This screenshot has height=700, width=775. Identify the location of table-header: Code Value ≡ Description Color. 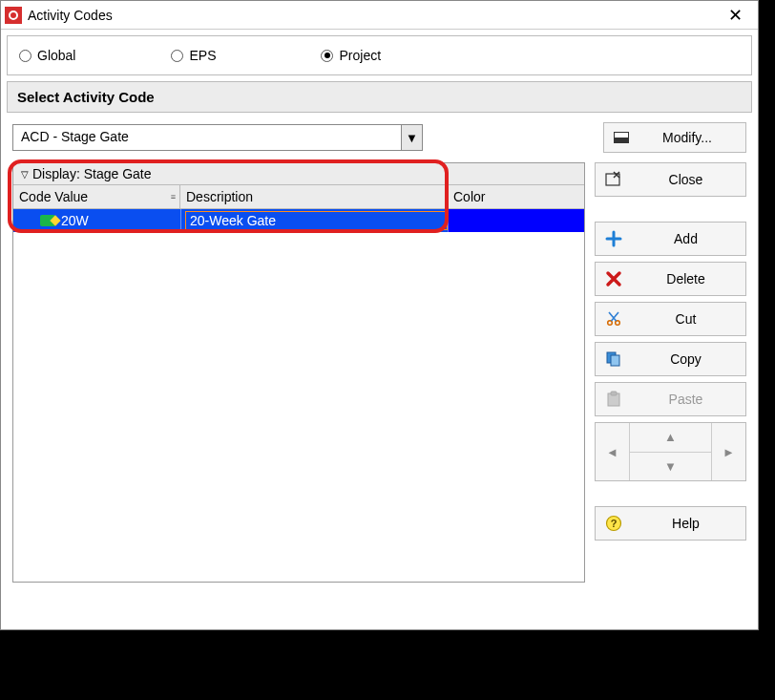
(299, 197).